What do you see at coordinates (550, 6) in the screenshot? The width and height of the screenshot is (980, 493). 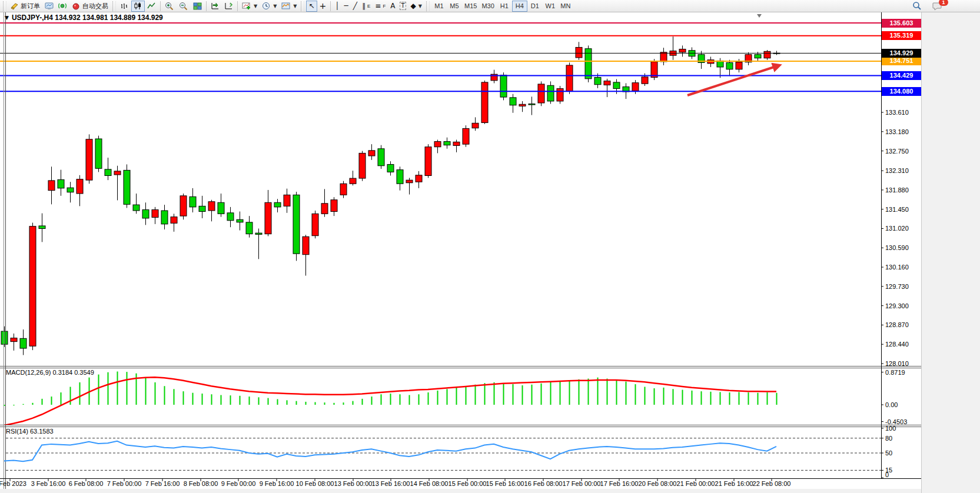 I see `timeframe-button-W1: W1` at bounding box center [550, 6].